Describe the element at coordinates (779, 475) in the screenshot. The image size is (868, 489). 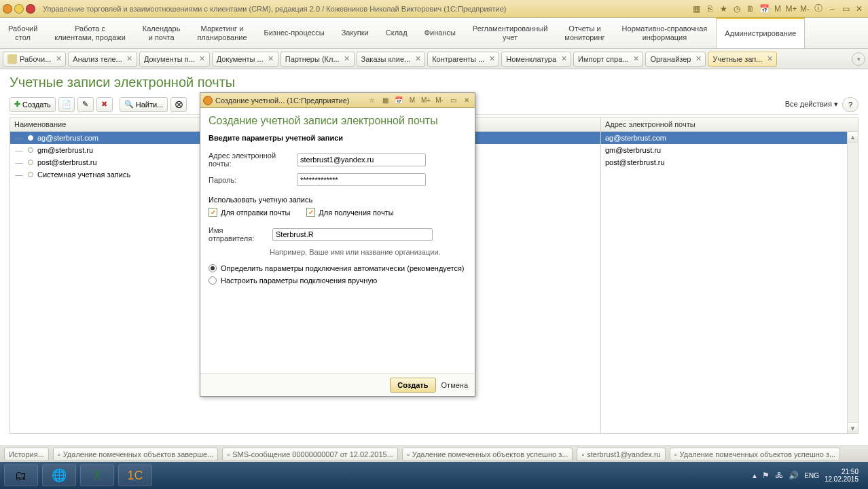
I see `network-icon: 🖧` at that location.